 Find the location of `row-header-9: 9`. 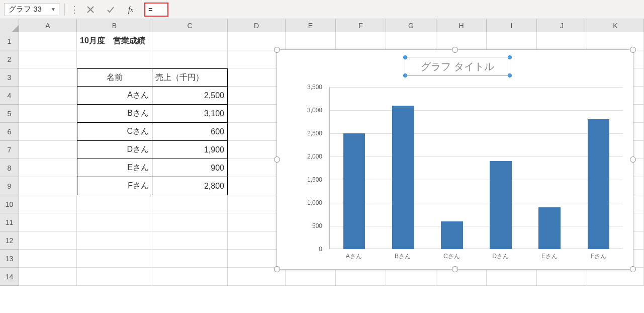

row-header-9: 9 is located at coordinates (10, 186).